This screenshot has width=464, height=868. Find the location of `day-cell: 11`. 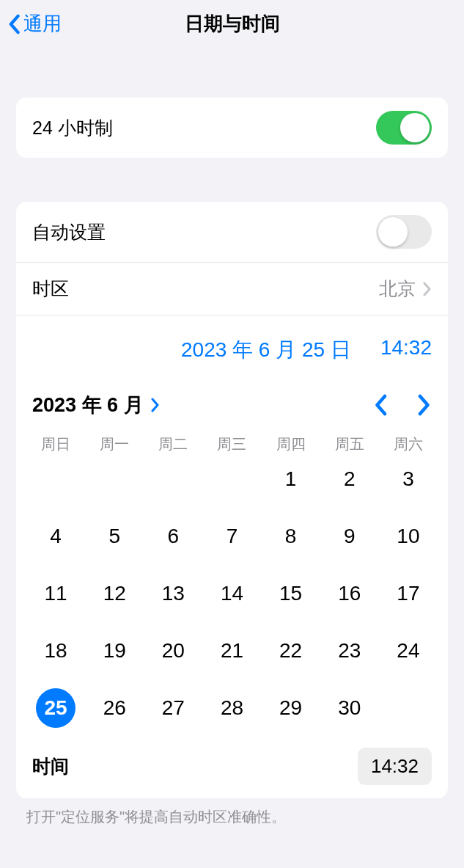

day-cell: 11 is located at coordinates (56, 594).